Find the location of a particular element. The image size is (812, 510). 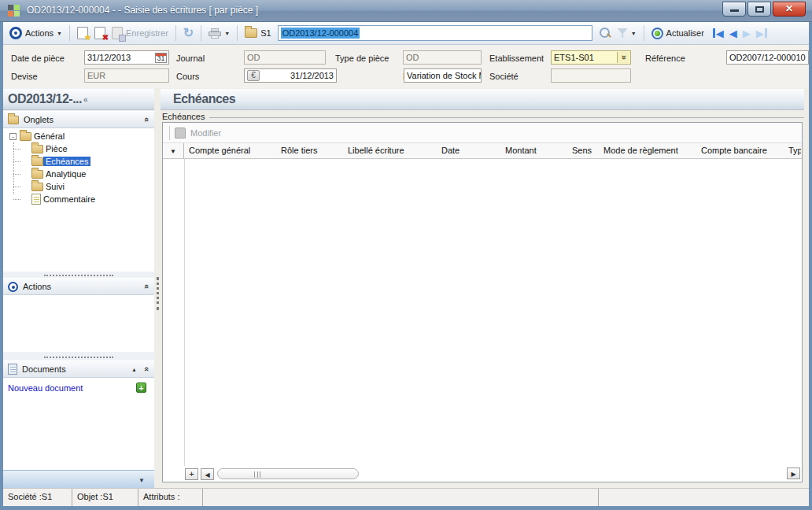

euro-icon: € is located at coordinates (253, 76).